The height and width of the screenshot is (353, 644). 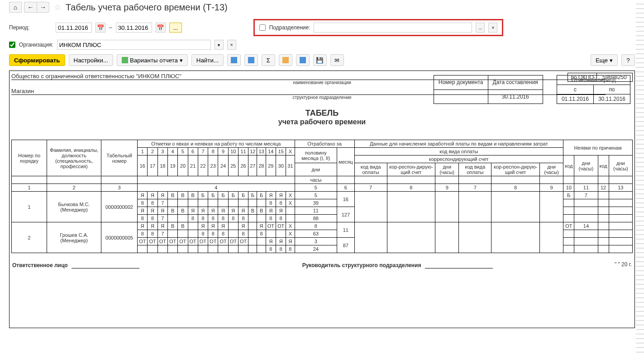 I want to click on favorite-star-icon: ☆, so click(x=57, y=7).